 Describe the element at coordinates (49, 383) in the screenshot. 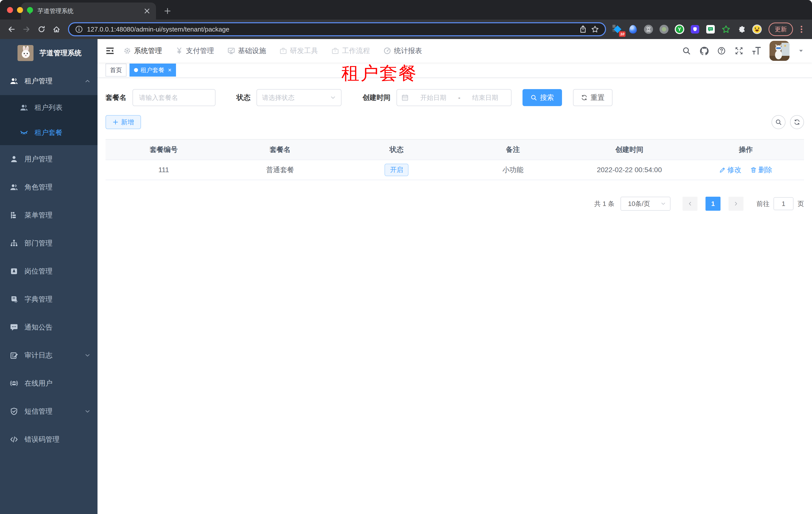

I see `sidebar-item-online-users: 在线用户` at that location.